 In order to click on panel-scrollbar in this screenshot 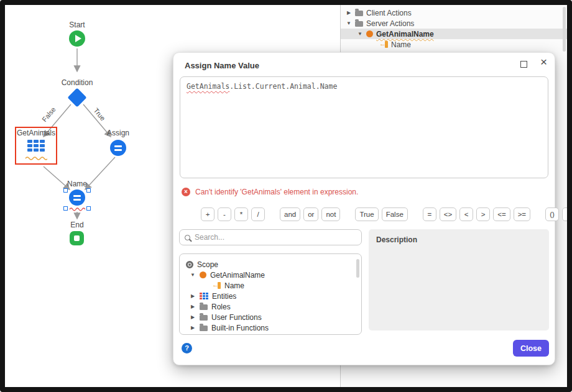, I will do `click(565, 29)`.